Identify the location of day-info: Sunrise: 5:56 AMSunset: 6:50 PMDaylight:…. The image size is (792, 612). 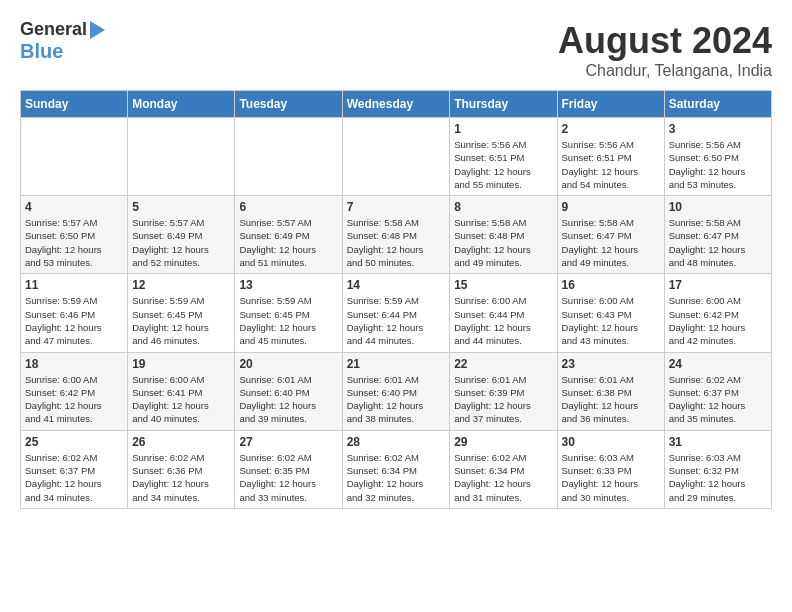
(718, 164).